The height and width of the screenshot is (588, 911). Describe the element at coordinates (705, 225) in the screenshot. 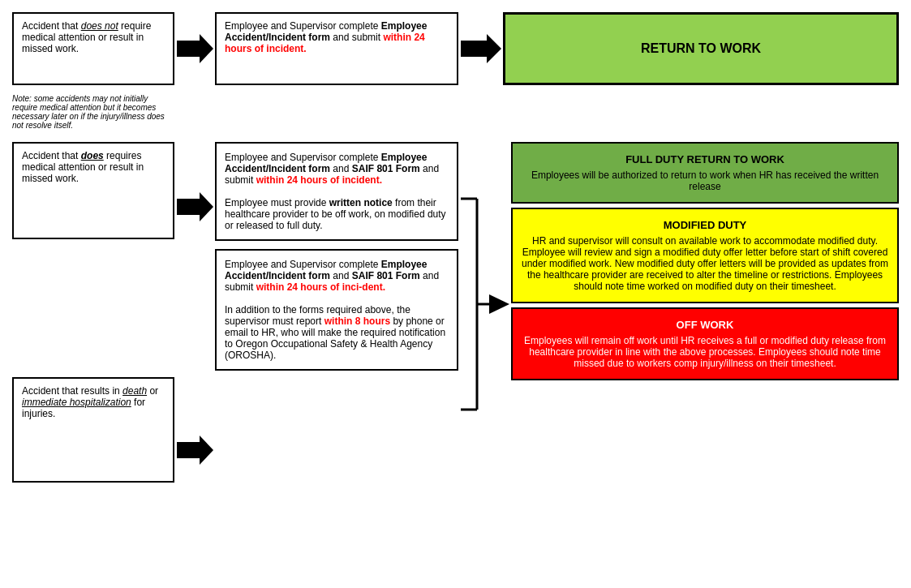

I see `modified-duty-title: MODIFIED DUTY` at that location.